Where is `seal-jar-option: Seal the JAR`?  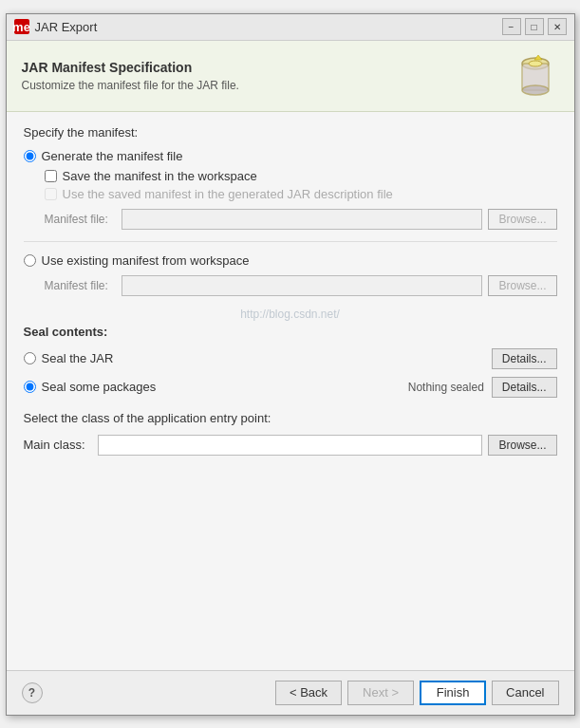
seal-jar-option: Seal the JAR is located at coordinates (68, 359).